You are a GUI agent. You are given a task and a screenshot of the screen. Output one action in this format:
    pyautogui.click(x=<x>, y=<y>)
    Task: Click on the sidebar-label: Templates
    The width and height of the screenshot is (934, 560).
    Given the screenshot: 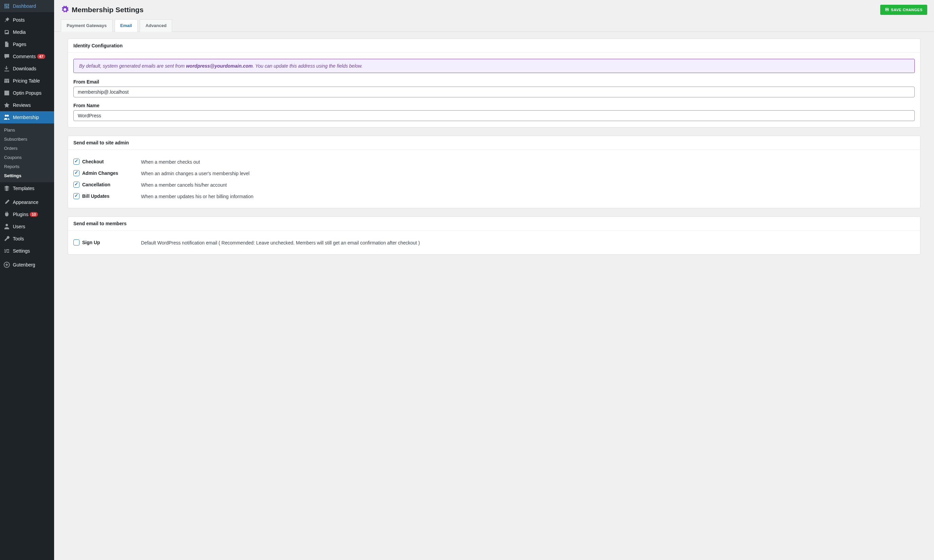 What is the action you would take?
    pyautogui.click(x=23, y=188)
    